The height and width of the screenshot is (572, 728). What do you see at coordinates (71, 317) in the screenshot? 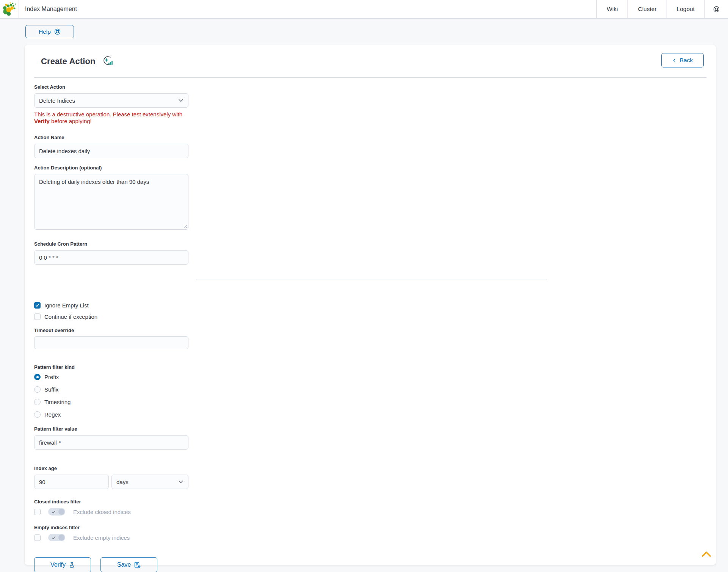
I see `checkbox-label: Continue if exception` at bounding box center [71, 317].